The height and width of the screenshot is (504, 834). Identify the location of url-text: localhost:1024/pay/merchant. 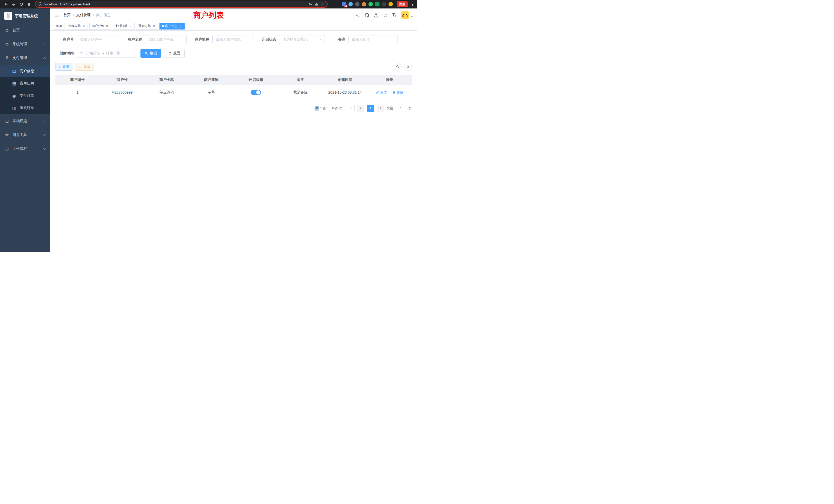
(175, 4).